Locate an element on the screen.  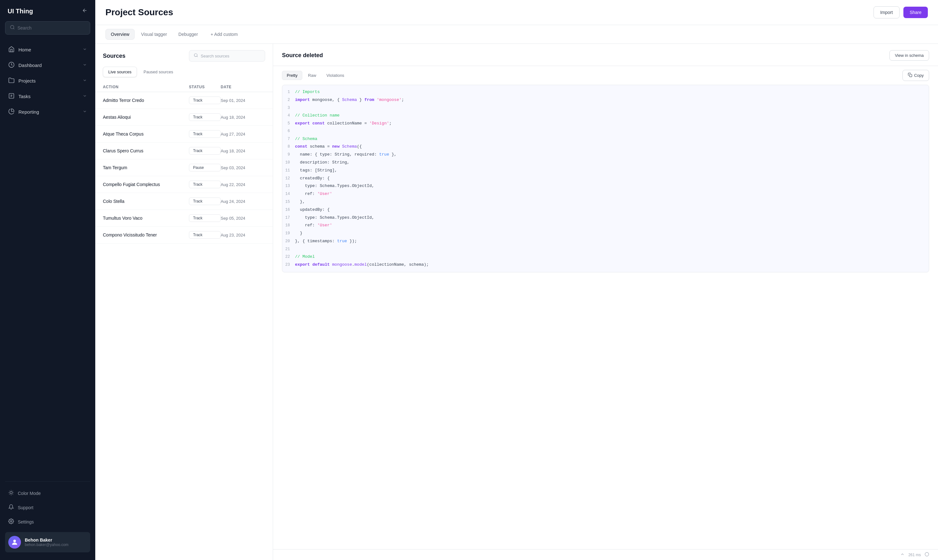
table-row: Tumultus Voro Vaco Track Sep 05, 2024 is located at coordinates (184, 218).